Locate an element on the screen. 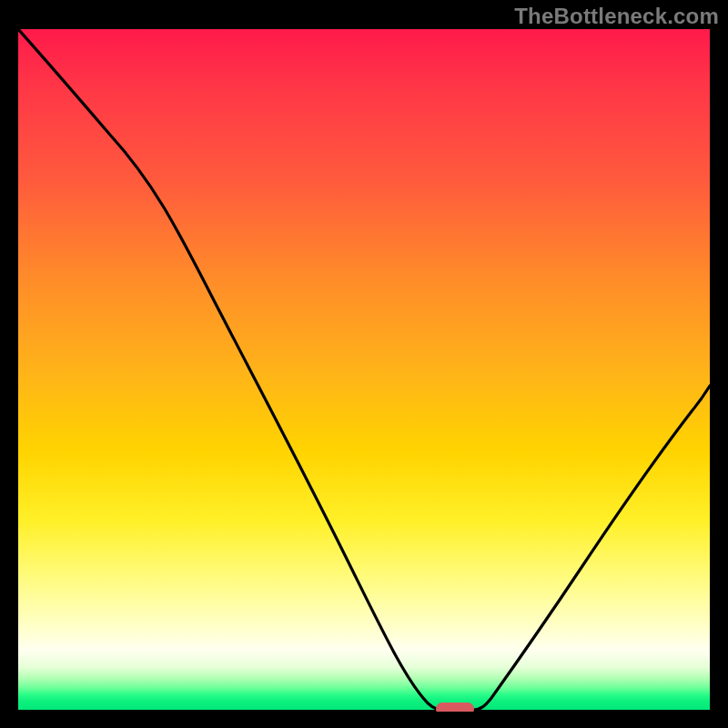 The image size is (728, 728). watermark-text: TheBottleneck.com is located at coordinates (617, 16).